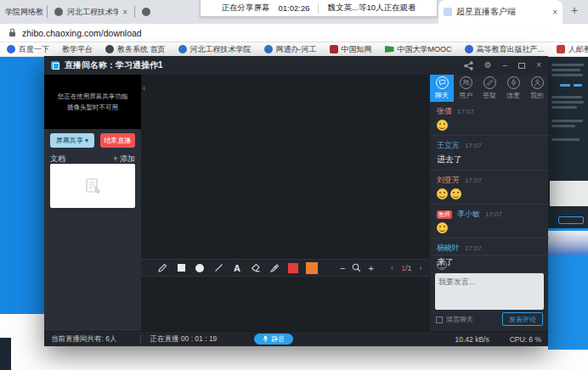  I want to click on tab-label: 连麦, so click(513, 95).